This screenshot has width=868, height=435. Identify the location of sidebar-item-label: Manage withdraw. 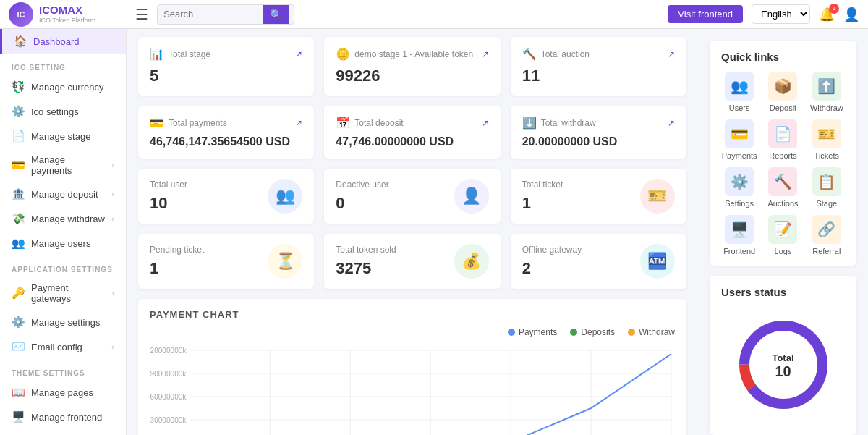
(68, 219).